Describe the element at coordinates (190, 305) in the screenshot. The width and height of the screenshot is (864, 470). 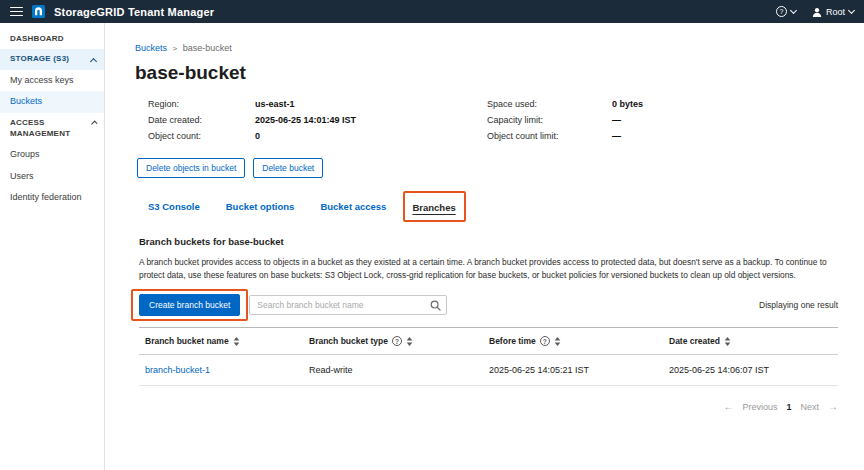
I see `create-branch-bucket-button: Create branch bucket` at that location.